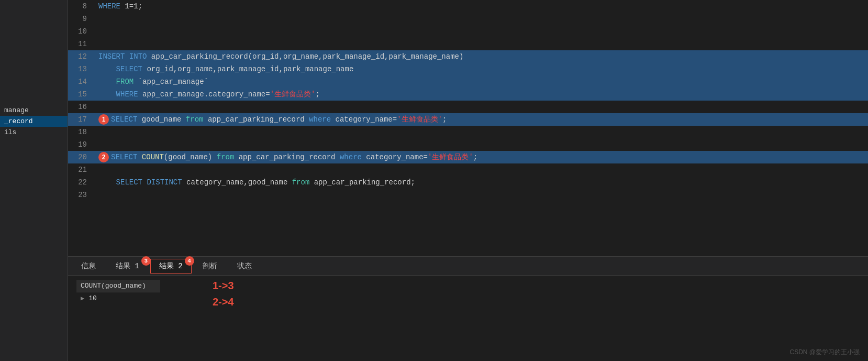  What do you see at coordinates (81, 195) in the screenshot?
I see `line-num-23: 23` at bounding box center [81, 195].